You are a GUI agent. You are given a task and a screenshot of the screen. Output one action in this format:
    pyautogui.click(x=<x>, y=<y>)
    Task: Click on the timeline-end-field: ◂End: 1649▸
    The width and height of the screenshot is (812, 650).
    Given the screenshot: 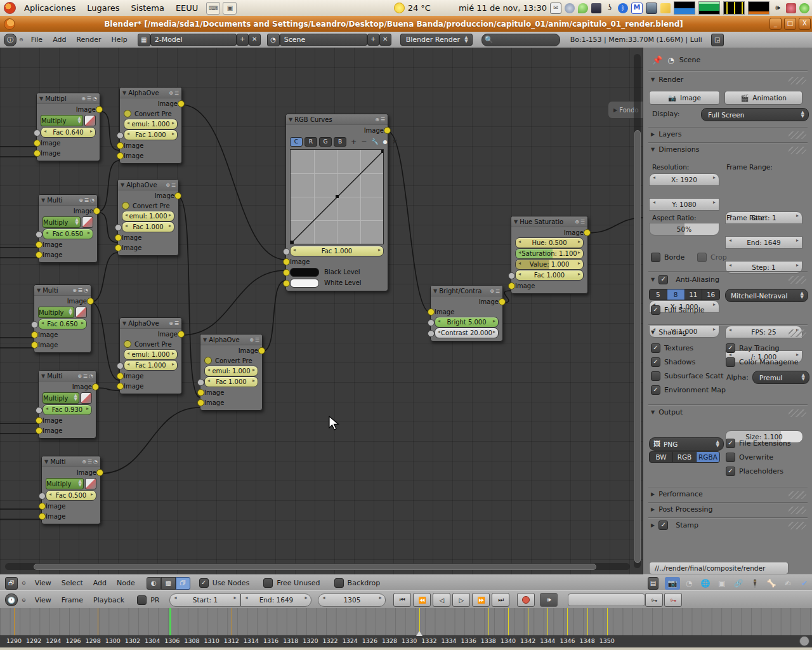 What is the action you would take?
    pyautogui.click(x=276, y=600)
    